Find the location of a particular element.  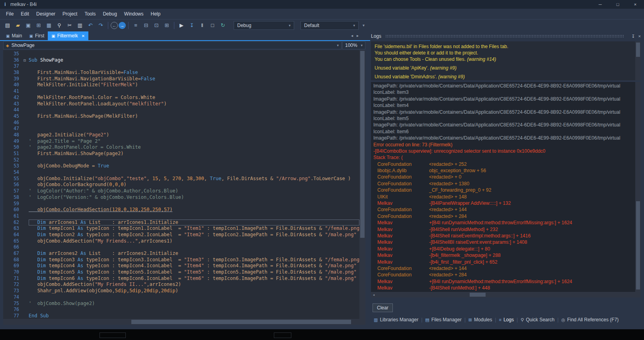

save-all-icon: ⊞ is located at coordinates (39, 25).